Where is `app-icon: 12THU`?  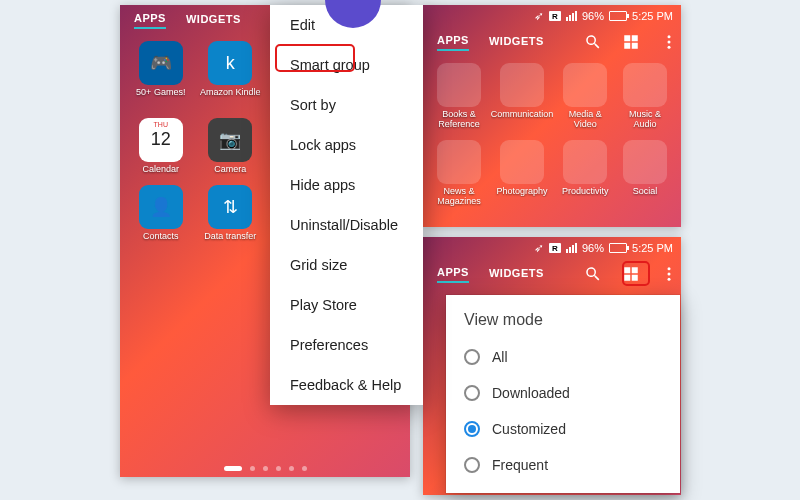 app-icon: 12THU is located at coordinates (161, 140).